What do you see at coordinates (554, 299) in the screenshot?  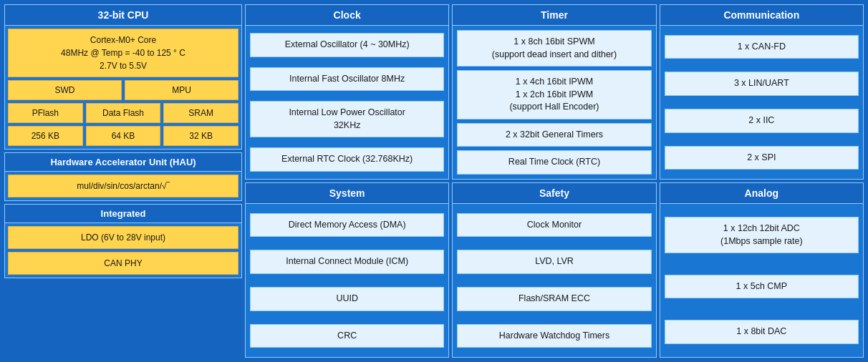 I see `safety-item-2: Flash/SRAM ECC` at bounding box center [554, 299].